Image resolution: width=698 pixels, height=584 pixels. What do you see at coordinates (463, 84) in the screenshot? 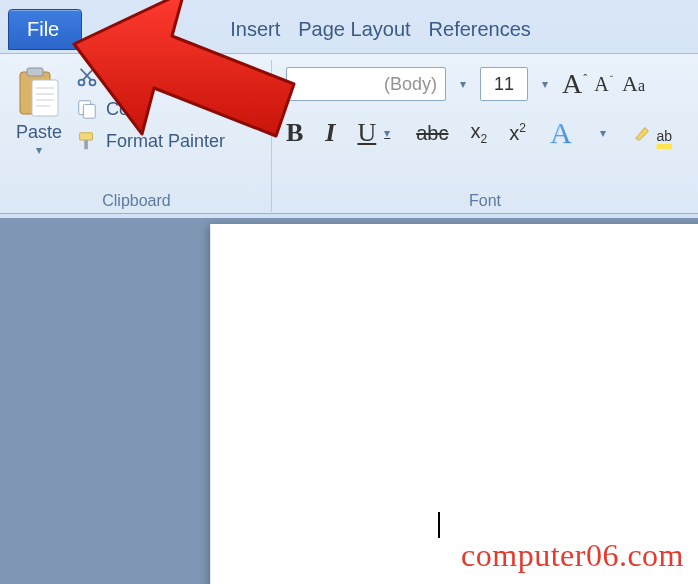
I see `font-name-dropdown: ▾` at bounding box center [463, 84].